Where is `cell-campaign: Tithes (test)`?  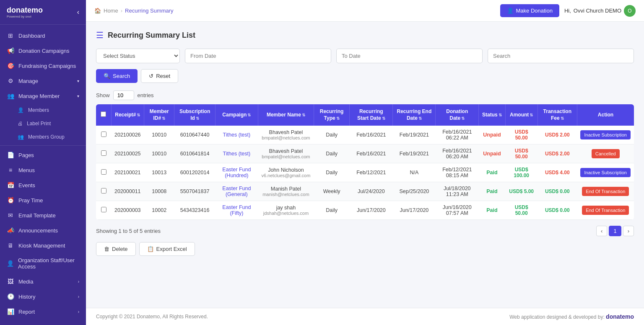 cell-campaign: Tithes (test) is located at coordinates (236, 135).